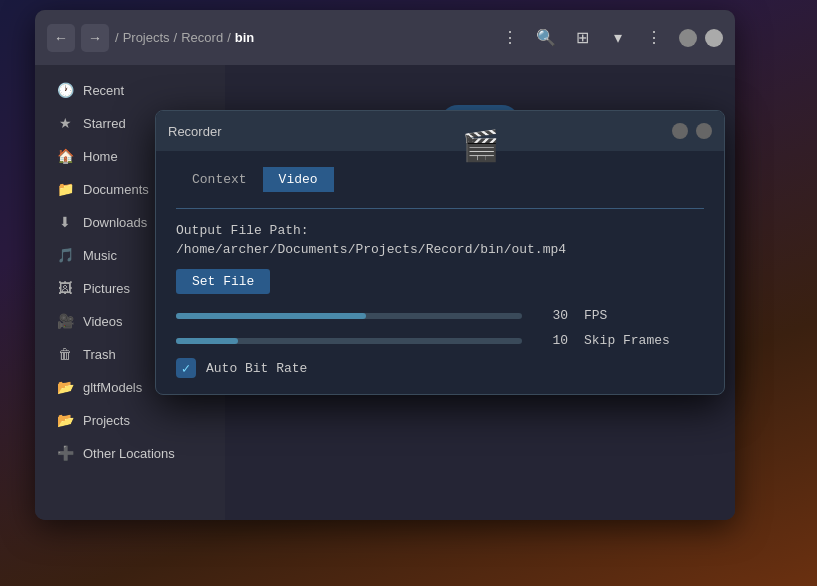 Image resolution: width=817 pixels, height=586 pixels. I want to click on auto-bitrate-checkbox: ✓, so click(186, 368).